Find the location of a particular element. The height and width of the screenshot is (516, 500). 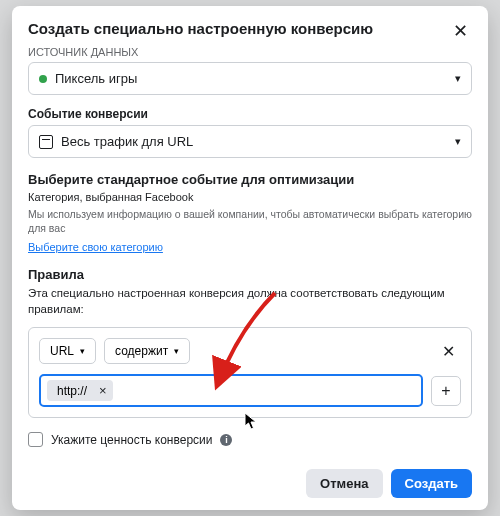

url-token: http:// × is located at coordinates (80, 390).